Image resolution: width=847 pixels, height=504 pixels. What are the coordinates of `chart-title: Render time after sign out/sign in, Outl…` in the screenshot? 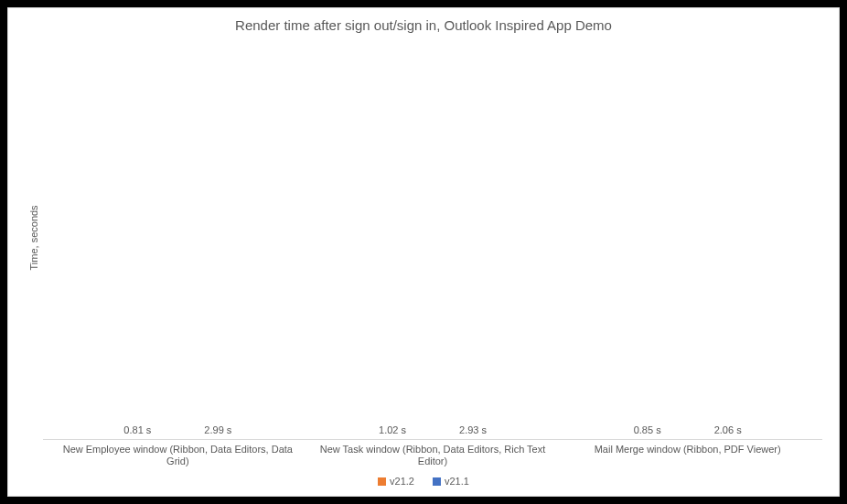 It's located at (424, 26).